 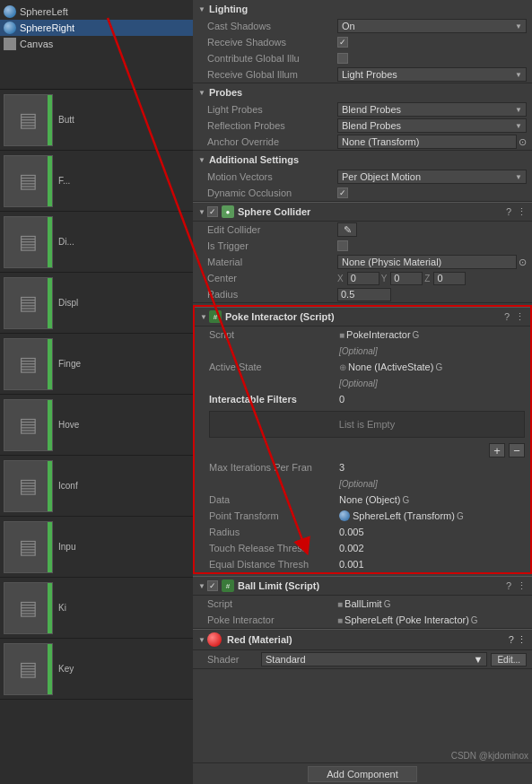 I want to click on hierarchy-item-canvas: Canvas, so click(x=97, y=44).